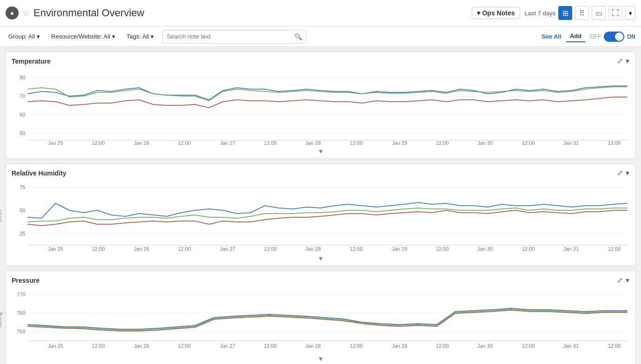 The image size is (641, 364). Describe the element at coordinates (620, 173) in the screenshot. I see `humidity-expand-button: ⤢` at that location.